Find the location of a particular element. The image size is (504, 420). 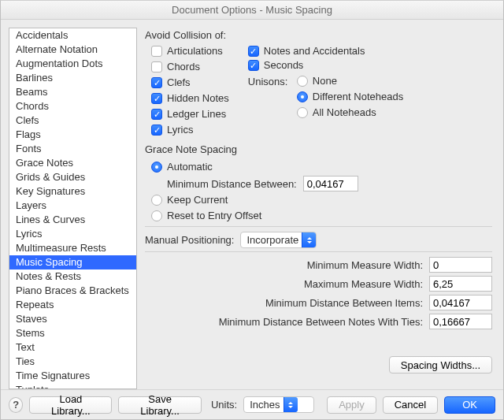

save-library-button: Save Library... is located at coordinates (160, 405).